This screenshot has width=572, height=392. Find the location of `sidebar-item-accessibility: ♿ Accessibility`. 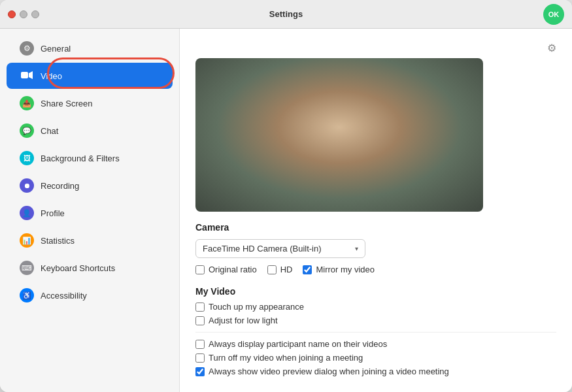

sidebar-item-accessibility: ♿ Accessibility is located at coordinates (90, 295).